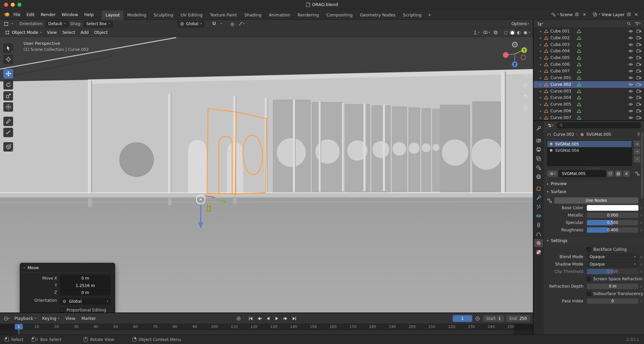  I want to click on menu-marker: Marker, so click(89, 319).